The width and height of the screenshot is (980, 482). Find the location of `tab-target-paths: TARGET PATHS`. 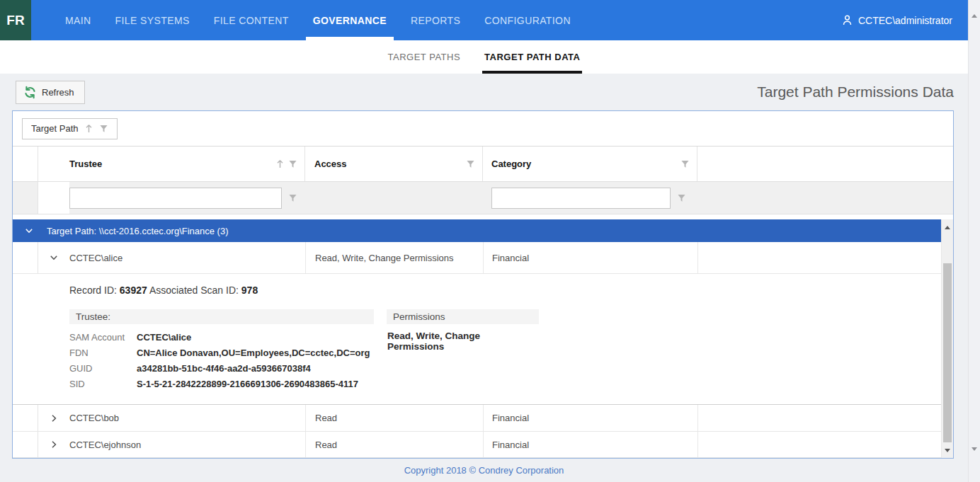

tab-target-paths: TARGET PATHS is located at coordinates (425, 57).